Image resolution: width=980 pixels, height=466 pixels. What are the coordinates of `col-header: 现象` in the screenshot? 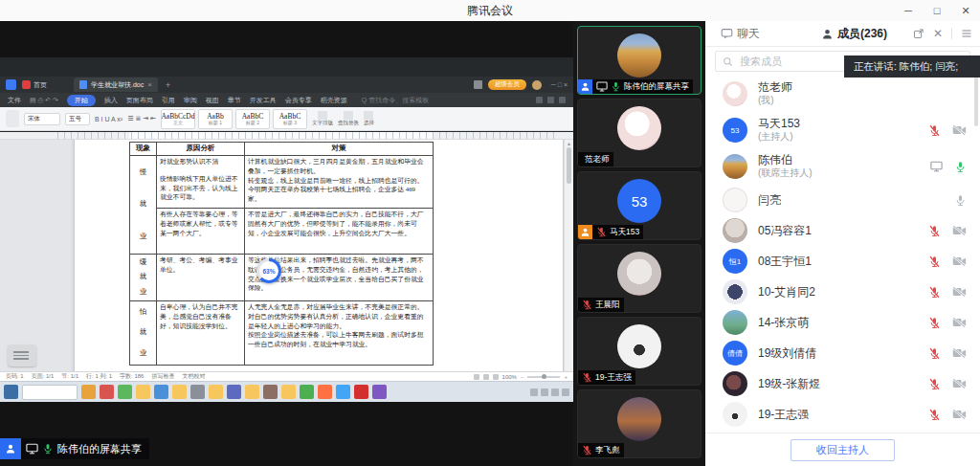 It's located at (144, 149).